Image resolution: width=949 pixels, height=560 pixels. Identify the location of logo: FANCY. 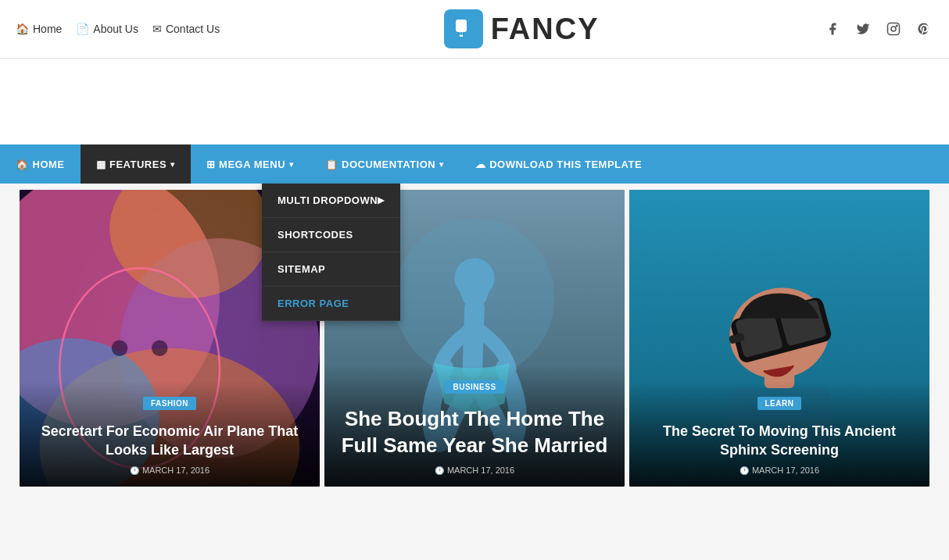
(522, 29).